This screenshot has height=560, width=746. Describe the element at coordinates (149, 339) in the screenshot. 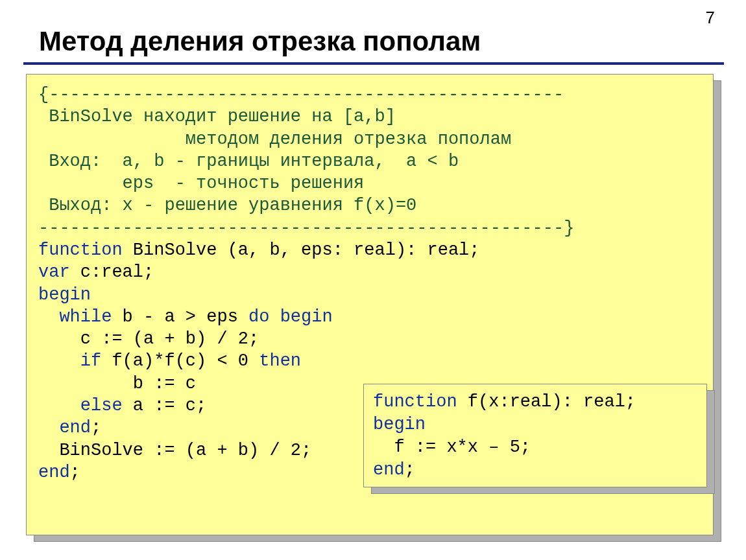

I see `code-text: c := (a + b) / 2;` at that location.